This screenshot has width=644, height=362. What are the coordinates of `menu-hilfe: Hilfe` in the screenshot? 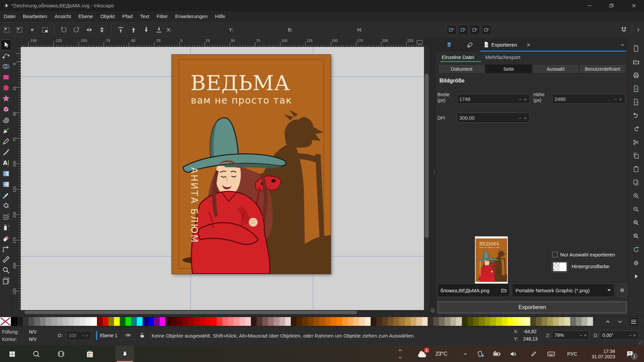 It's located at (220, 16).